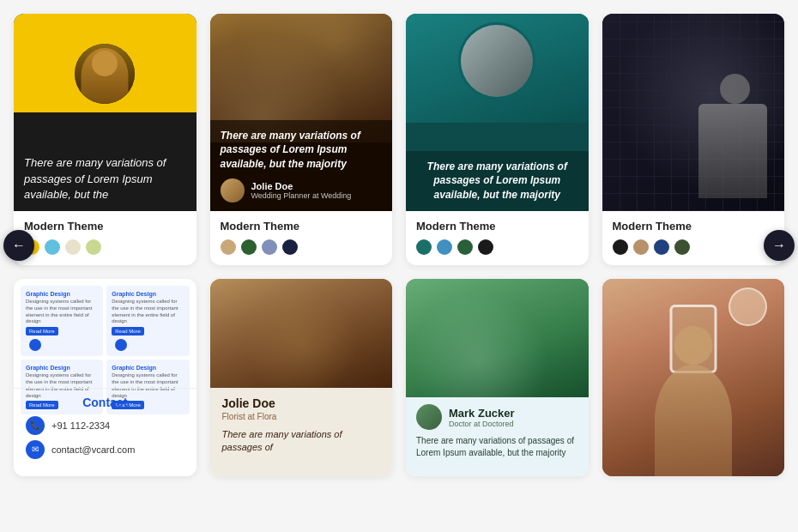  Describe the element at coordinates (302, 247) in the screenshot. I see `card-2-colors` at that location.